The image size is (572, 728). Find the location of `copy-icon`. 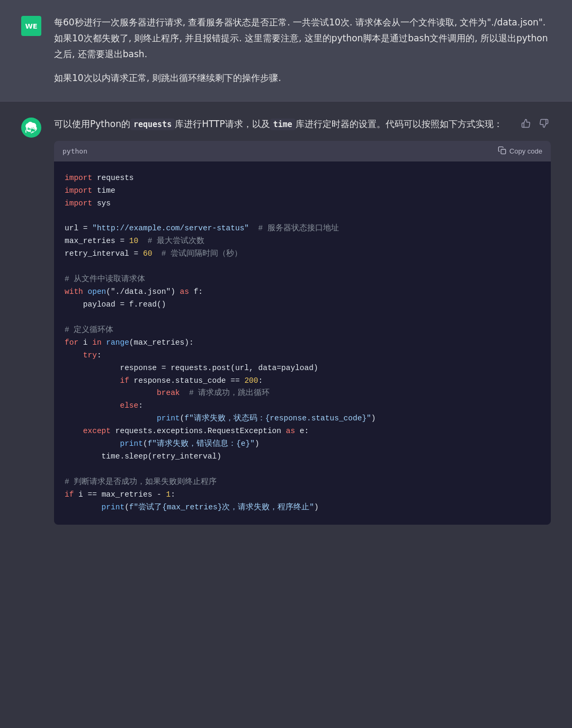

copy-icon is located at coordinates (502, 151).